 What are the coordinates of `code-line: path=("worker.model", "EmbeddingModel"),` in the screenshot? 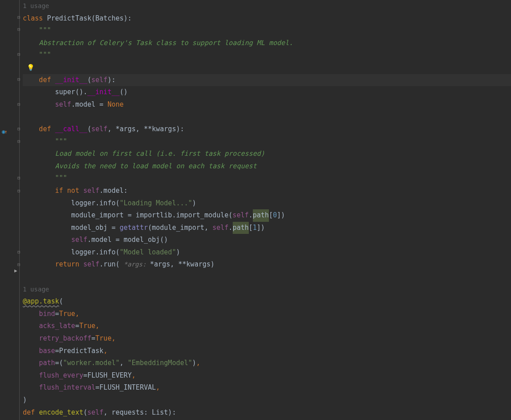 It's located at (267, 363).